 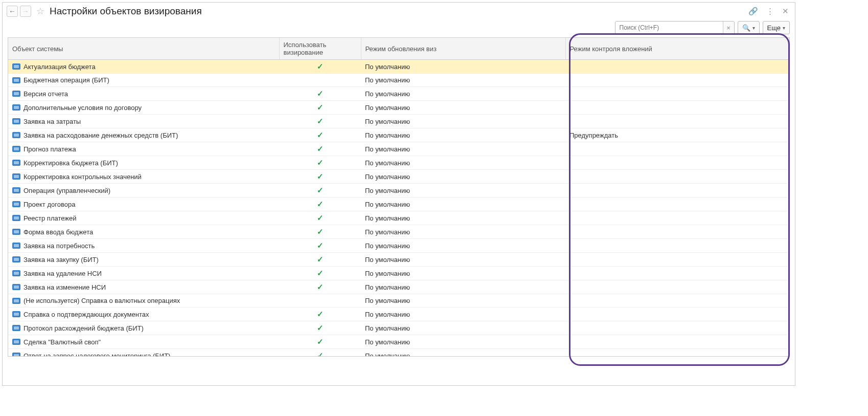 What do you see at coordinates (748, 28) in the screenshot?
I see `search-dropdown-button: 🔍 ▾` at bounding box center [748, 28].